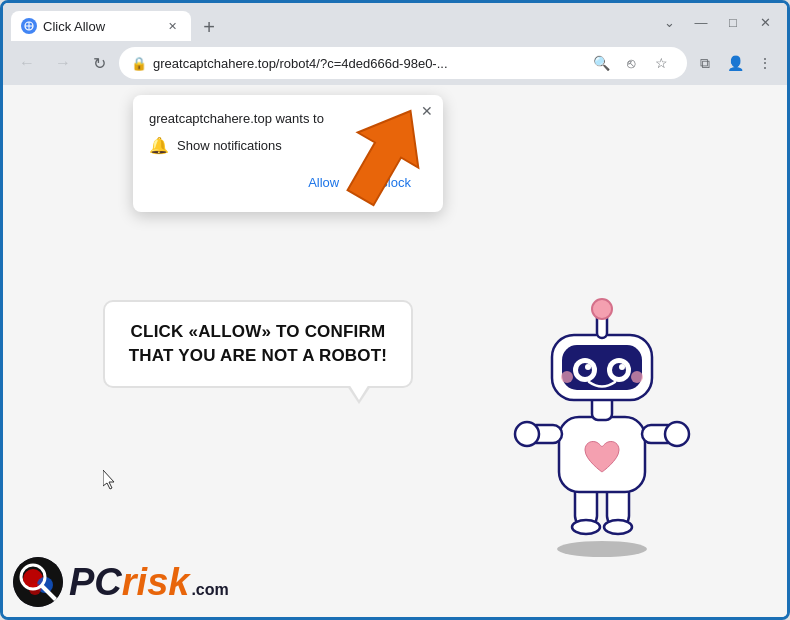  I want to click on robot-illustration, so click(602, 422).